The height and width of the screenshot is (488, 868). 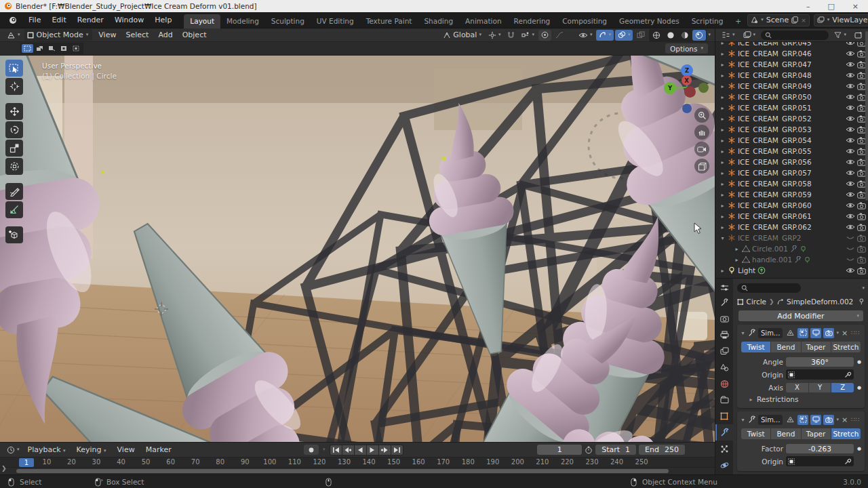 I want to click on outliner-item-ice-cream-grp-050: ▸ICE_CREAM_GRP.050, so click(x=792, y=97).